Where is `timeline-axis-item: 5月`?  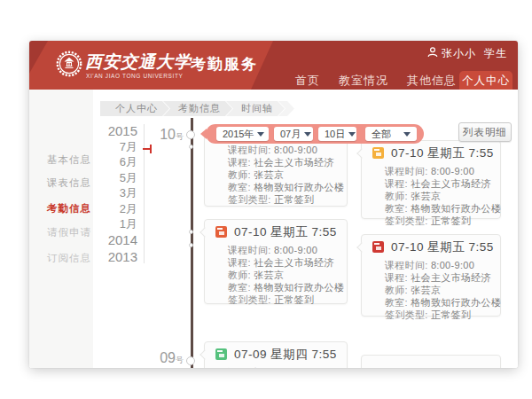 timeline-axis-item: 5月 is located at coordinates (122, 177).